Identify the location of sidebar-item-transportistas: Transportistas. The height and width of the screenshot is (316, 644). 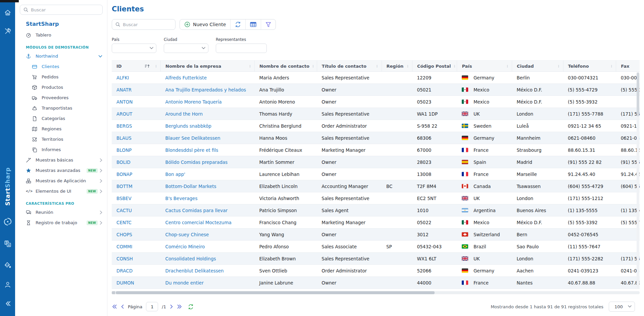
(62, 108).